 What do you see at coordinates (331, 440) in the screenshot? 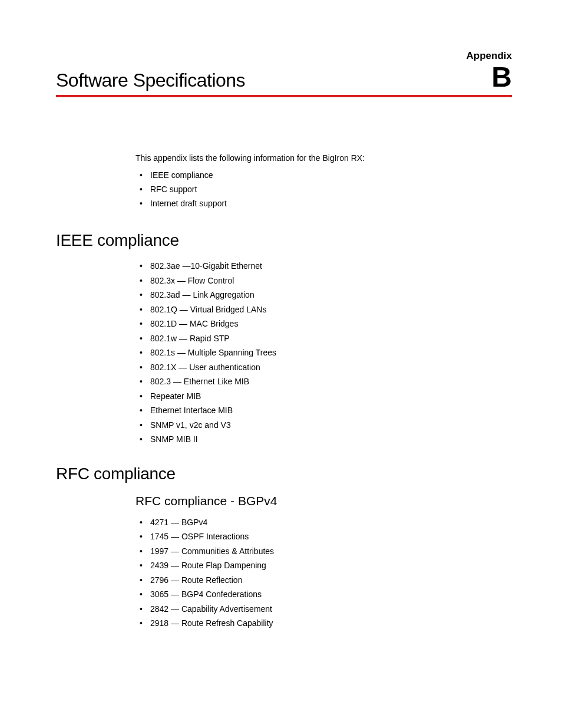
I see `list-item: SNMP MIB II` at bounding box center [331, 440].